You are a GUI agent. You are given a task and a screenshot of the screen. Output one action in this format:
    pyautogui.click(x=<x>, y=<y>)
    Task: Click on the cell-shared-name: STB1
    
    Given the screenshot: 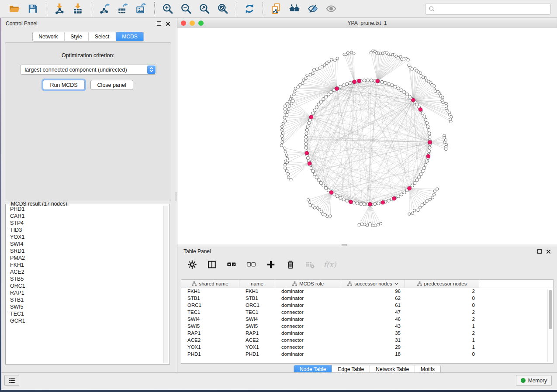 What is the action you would take?
    pyautogui.click(x=211, y=299)
    